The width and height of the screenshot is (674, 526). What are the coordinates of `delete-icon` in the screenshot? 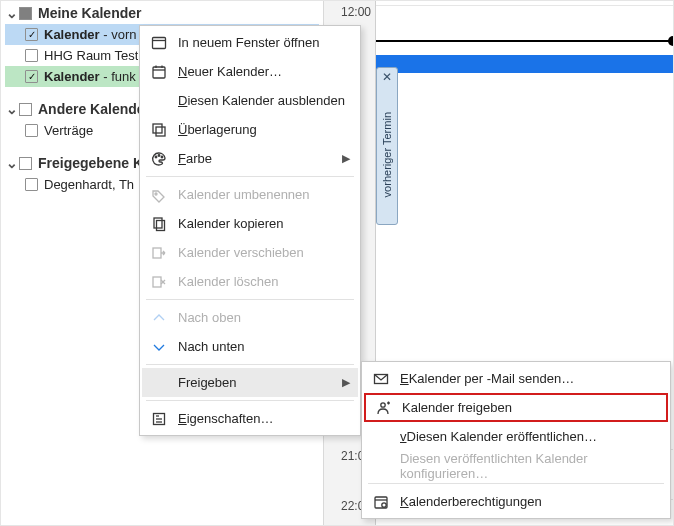 It's located at (159, 282).